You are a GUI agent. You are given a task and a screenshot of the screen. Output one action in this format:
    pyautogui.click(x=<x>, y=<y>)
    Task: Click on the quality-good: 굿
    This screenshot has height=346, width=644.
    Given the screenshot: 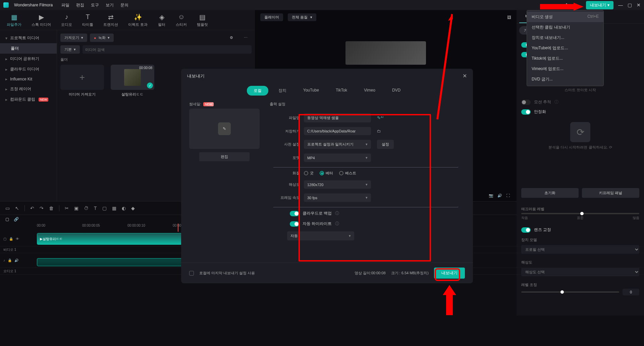 What is the action you would take?
    pyautogui.click(x=309, y=173)
    